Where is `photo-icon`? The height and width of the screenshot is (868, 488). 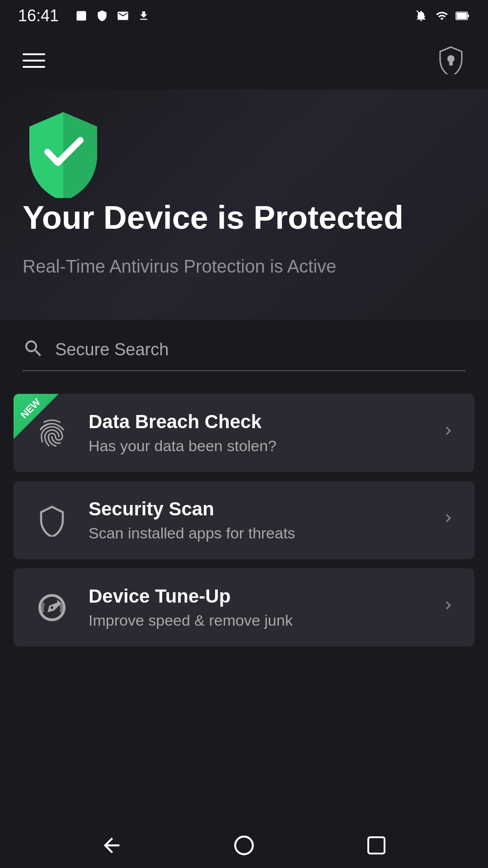 photo-icon is located at coordinates (81, 16).